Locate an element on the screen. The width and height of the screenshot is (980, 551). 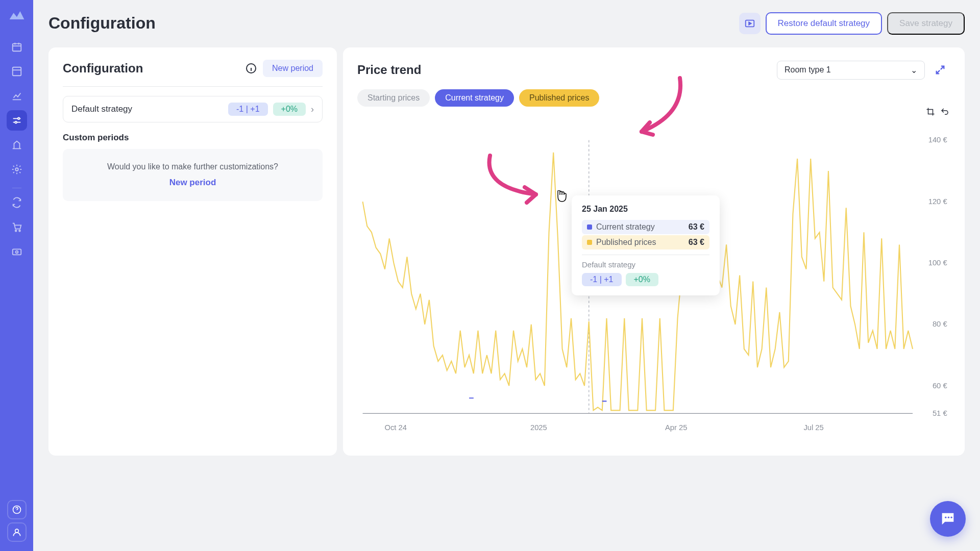
custom-prompt: Would you like to make further customiza… is located at coordinates (193, 167).